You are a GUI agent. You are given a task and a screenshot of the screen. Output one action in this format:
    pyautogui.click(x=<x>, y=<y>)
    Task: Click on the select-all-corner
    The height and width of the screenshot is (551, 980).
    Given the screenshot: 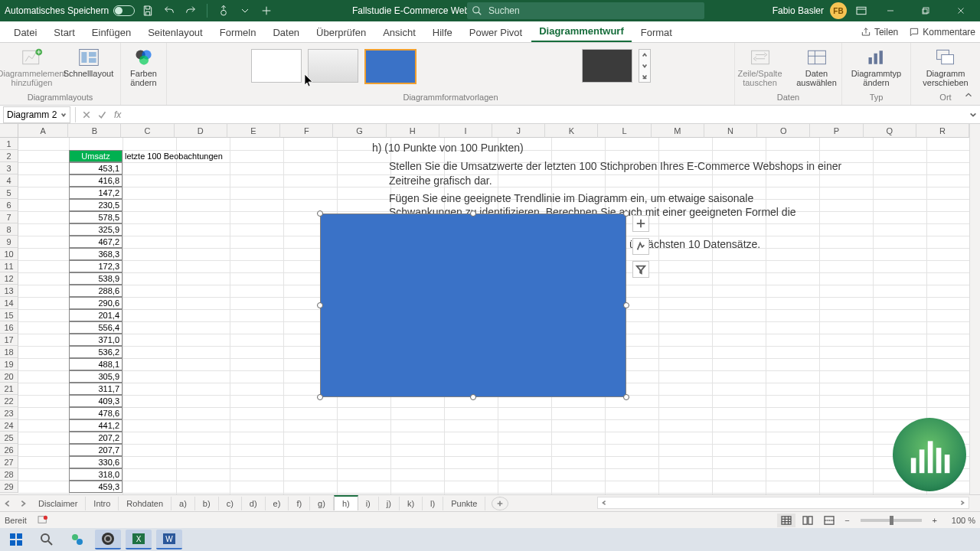 What is the action you would take?
    pyautogui.click(x=9, y=131)
    